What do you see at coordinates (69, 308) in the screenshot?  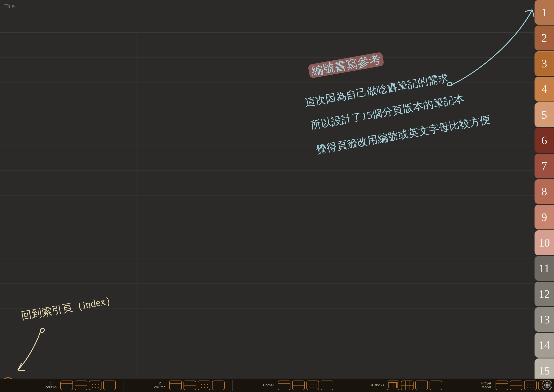 I see `handwriting-index-note: 回到索引頁（index）` at bounding box center [69, 308].